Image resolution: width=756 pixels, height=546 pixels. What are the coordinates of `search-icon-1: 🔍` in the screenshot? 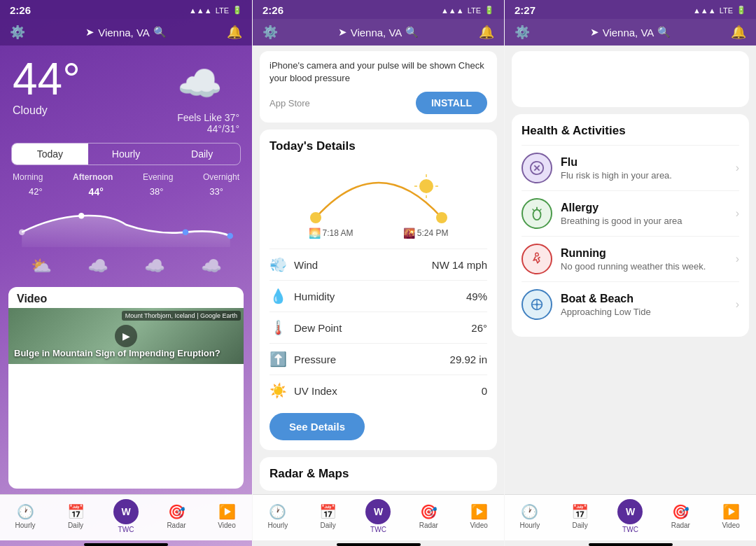 It's located at (160, 32).